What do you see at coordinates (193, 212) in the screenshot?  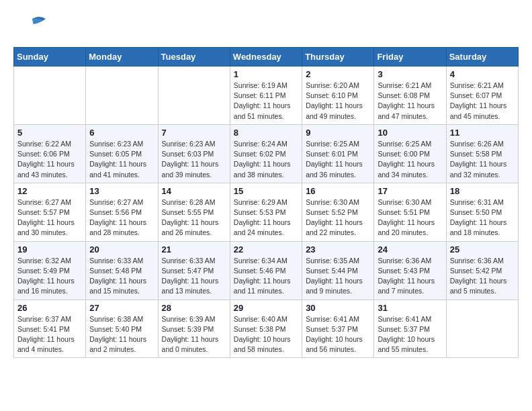 I see `calendar-cell: 14Sunrise: 6:28 AM Sunset: 5:55 PM Dayli…` at bounding box center [193, 212].